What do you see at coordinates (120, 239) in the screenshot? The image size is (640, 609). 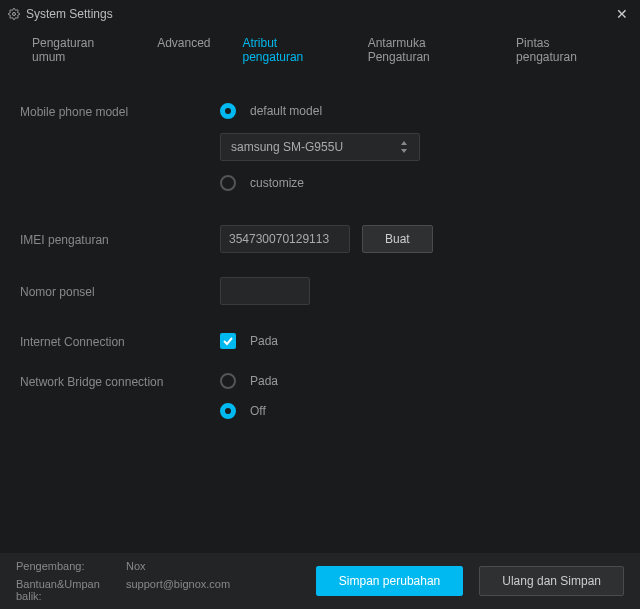 I see `label-imei: IMEI pengaturan` at bounding box center [120, 239].